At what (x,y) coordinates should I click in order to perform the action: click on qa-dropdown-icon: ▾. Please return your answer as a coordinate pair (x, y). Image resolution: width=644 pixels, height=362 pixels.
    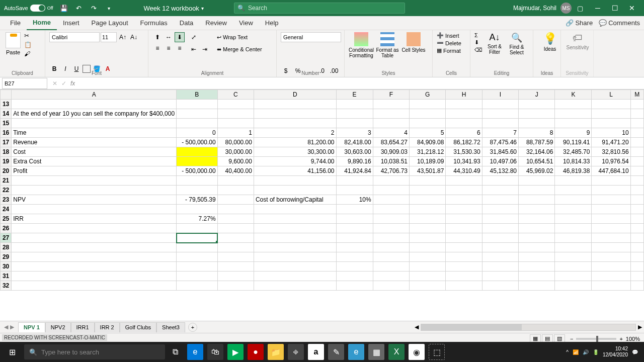
    Looking at the image, I should click on (109, 8).